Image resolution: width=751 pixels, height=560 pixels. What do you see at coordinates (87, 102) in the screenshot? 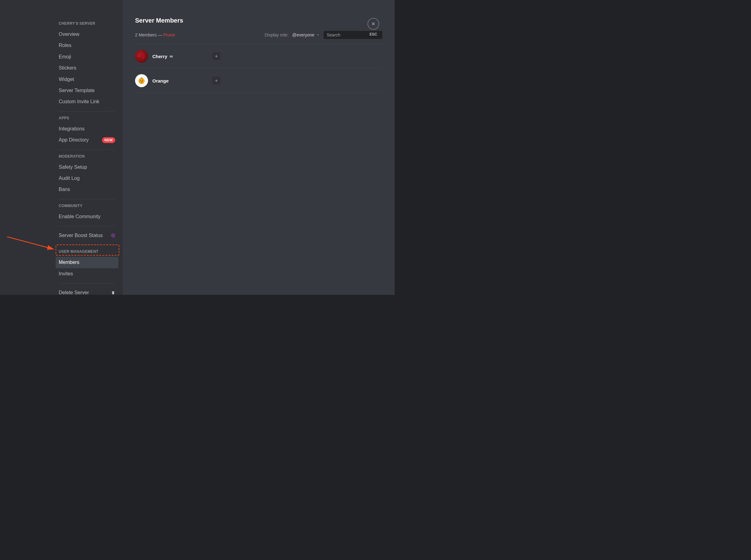
I see `sidebar-item-custom-invite-link: Custom Invite Link` at bounding box center [87, 102].